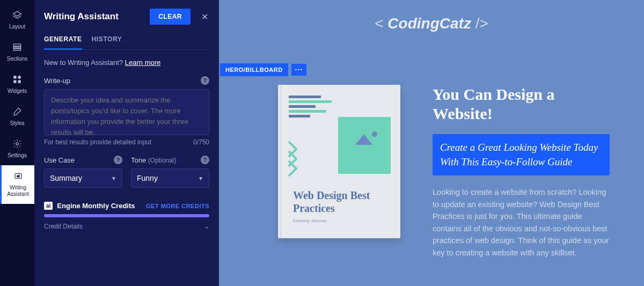 This screenshot has width=644, height=286. Describe the element at coordinates (127, 80) in the screenshot. I see `writeup-label-row: Write-up ?` at that location.